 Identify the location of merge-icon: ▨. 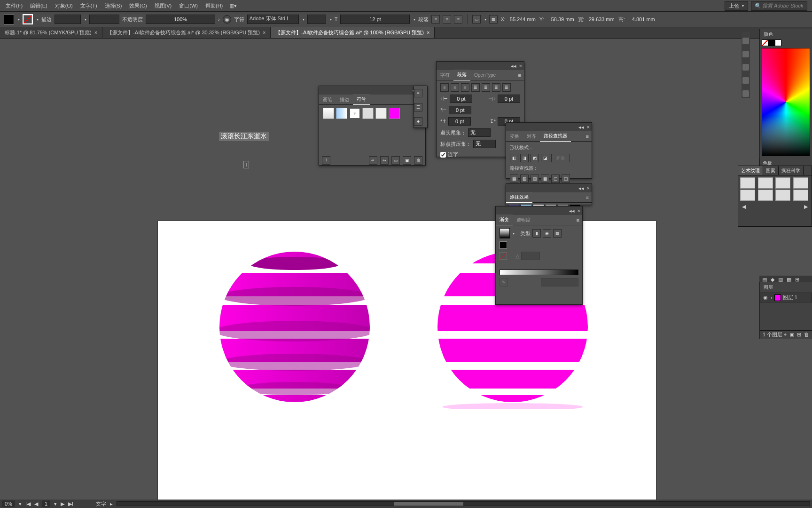
(535, 179).